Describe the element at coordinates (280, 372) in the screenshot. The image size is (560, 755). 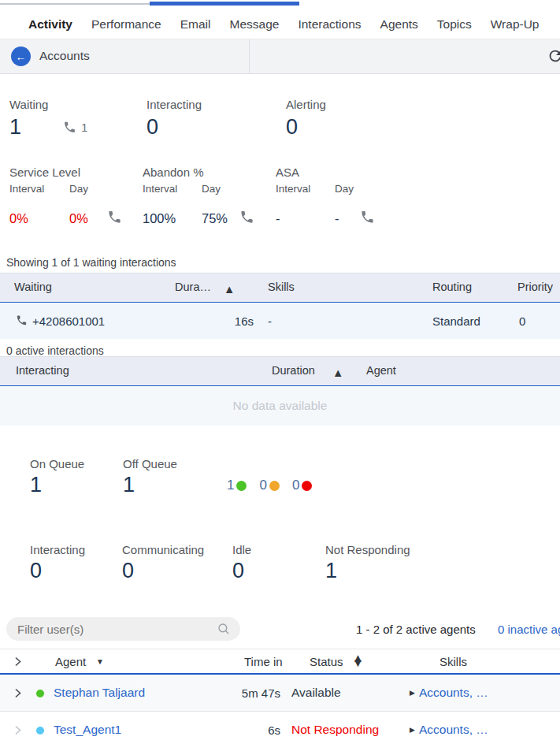
I see `active-table-header: Interacting Duration ▲ Agent` at that location.